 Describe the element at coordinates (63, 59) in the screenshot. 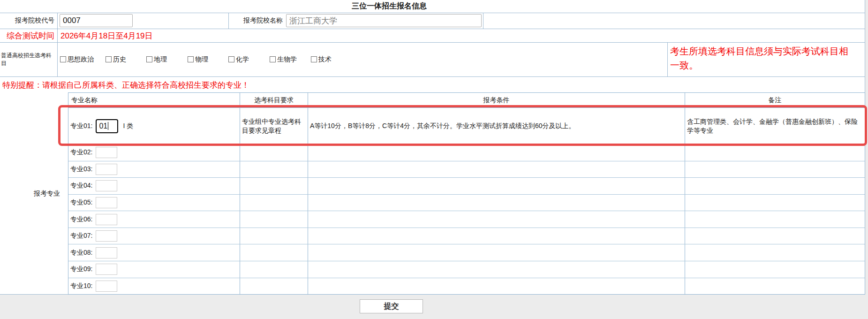

I see `checkbox-sixiangzhengzhi` at that location.